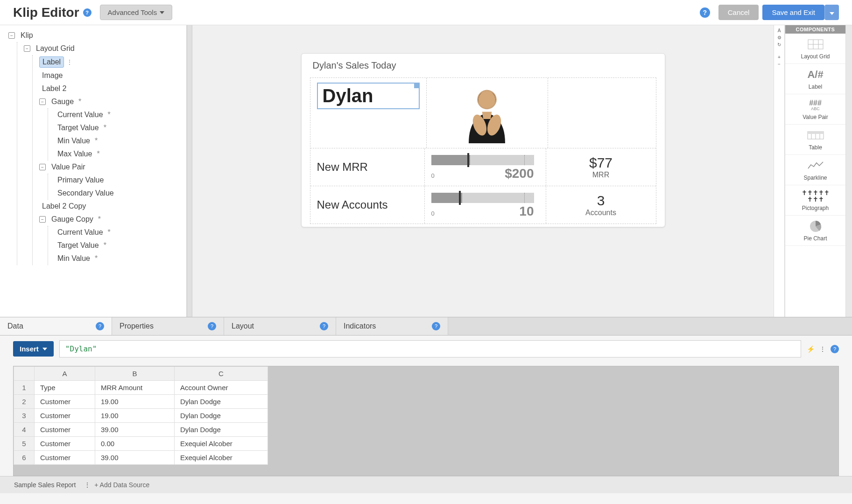  I want to click on tree-item-gauge: − Gauge*, so click(113, 102).